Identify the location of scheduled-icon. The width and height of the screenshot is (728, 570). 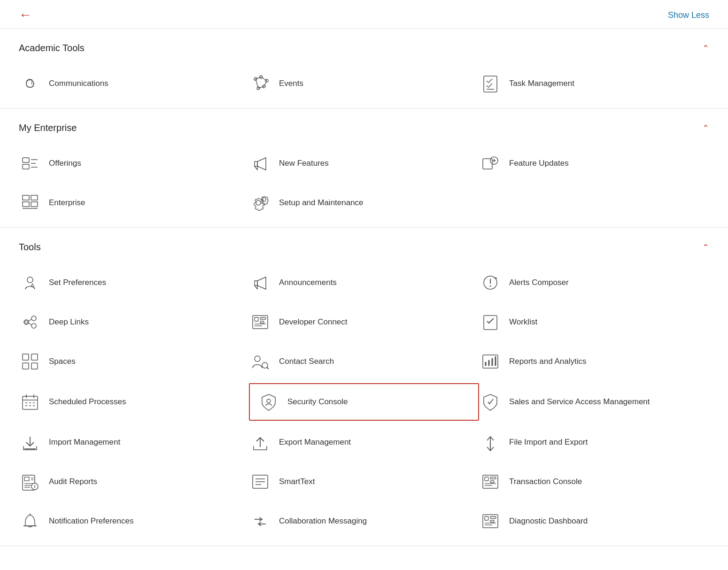
(30, 402).